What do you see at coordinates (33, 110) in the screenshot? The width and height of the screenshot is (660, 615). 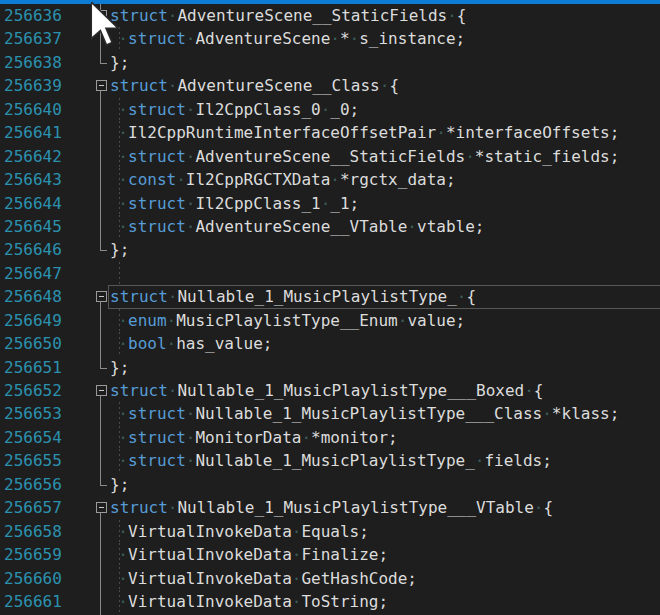 I see `line-number: 256640` at bounding box center [33, 110].